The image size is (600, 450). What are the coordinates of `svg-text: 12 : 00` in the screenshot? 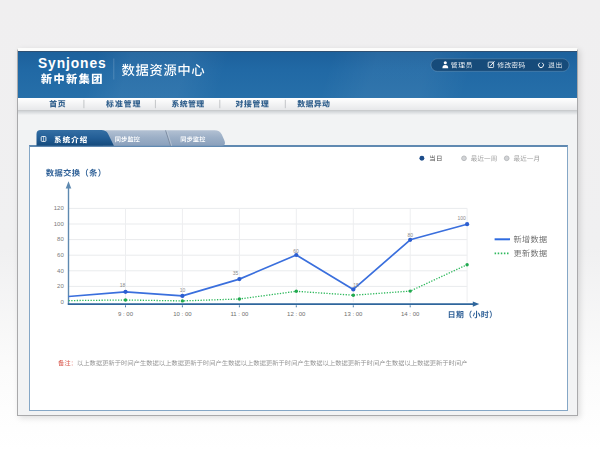 It's located at (296, 314).